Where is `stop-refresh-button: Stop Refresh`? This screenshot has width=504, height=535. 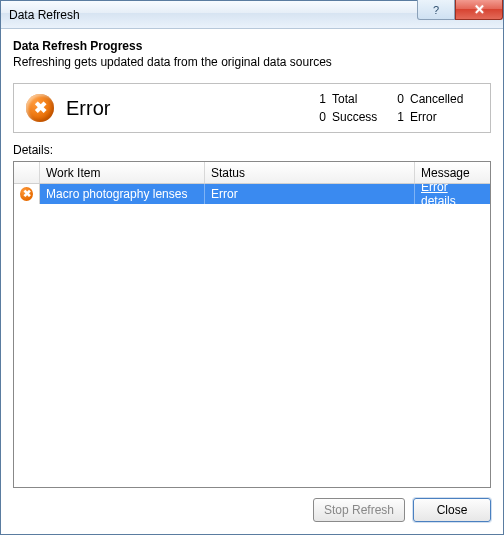
stop-refresh-button: Stop Refresh is located at coordinates (359, 510).